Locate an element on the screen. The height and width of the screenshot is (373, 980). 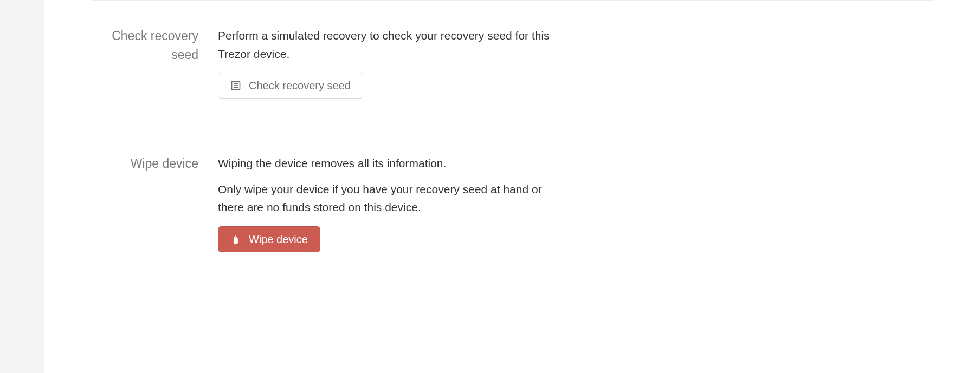
wipe-device-description-2: Only wipe your device if you have your r… is located at coordinates (386, 198).